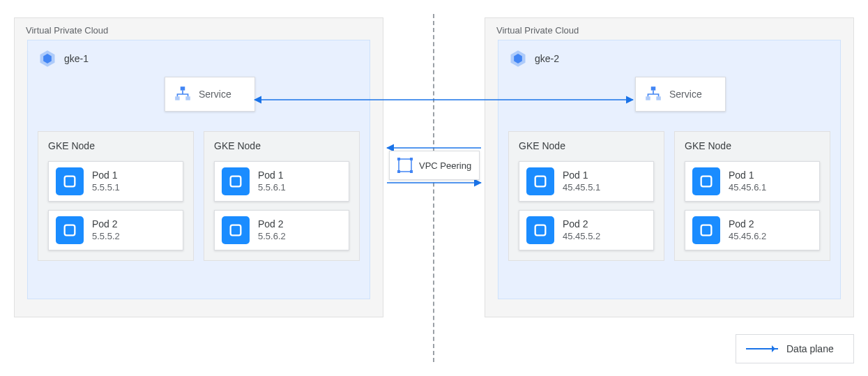  Describe the element at coordinates (752, 230) in the screenshot. I see `pod-card: Pod 2 45.45.6.2` at that location.